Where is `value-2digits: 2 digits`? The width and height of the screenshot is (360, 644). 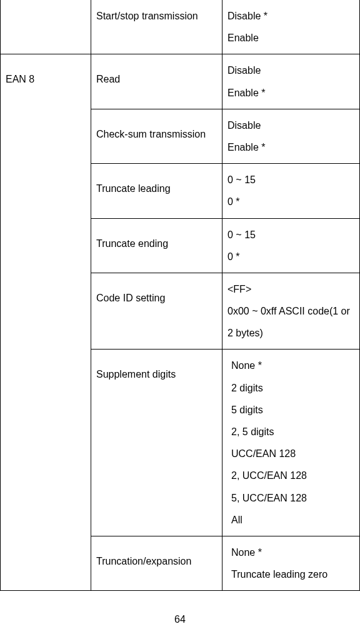 value-2digits: 2 digits is located at coordinates (291, 388).